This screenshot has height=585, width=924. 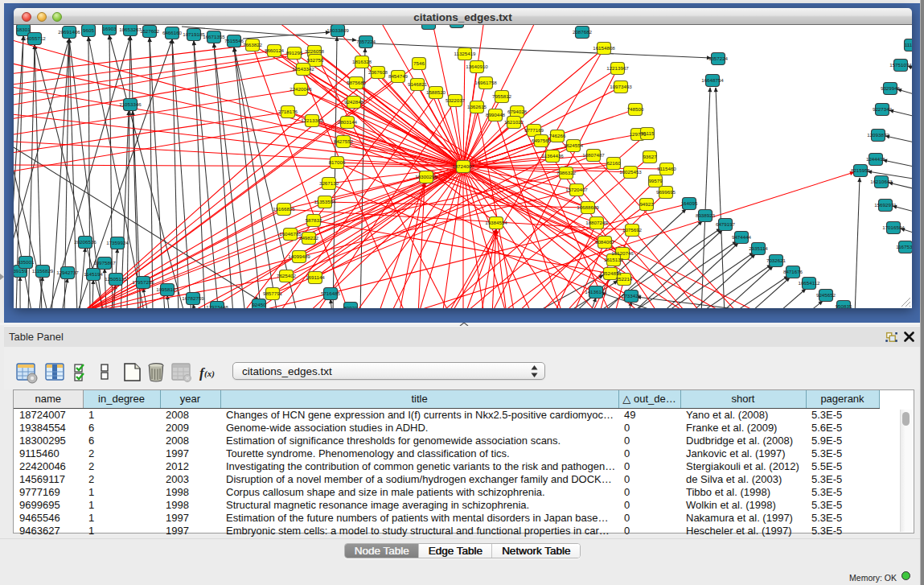 I want to click on svg-text: 10654112, so click(x=809, y=283).